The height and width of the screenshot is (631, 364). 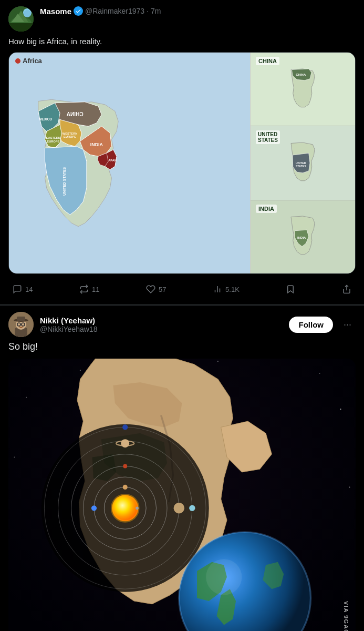 What do you see at coordinates (89, 289) in the screenshot?
I see `retweet-button: 11` at bounding box center [89, 289].